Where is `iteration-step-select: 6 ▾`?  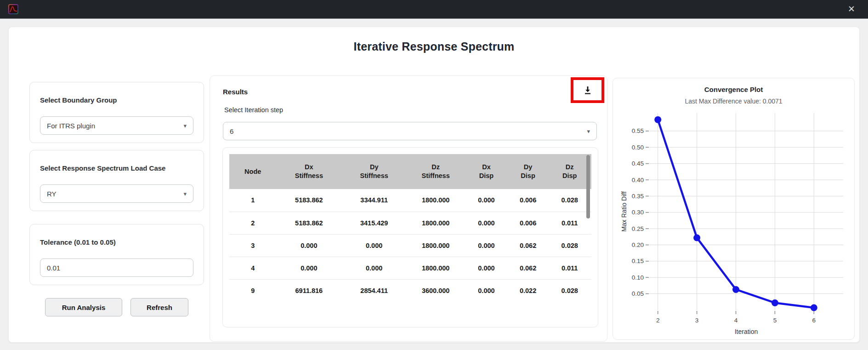 iteration-step-select: 6 ▾ is located at coordinates (410, 131).